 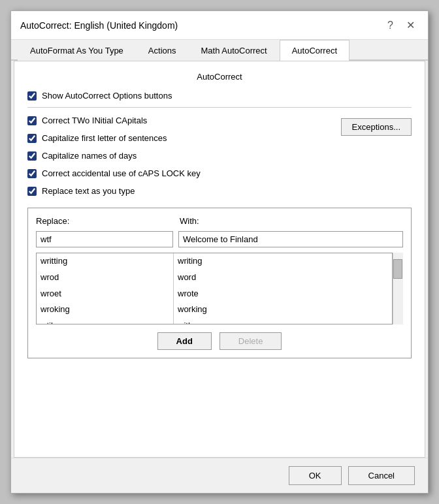 What do you see at coordinates (401, 25) in the screenshot?
I see `title-bar-right: ? ✕` at bounding box center [401, 25].